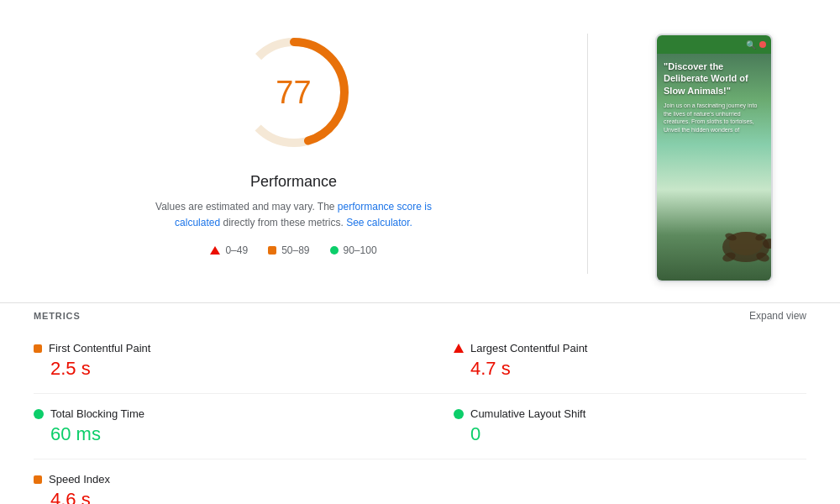 This screenshot has height=504, width=840. What do you see at coordinates (528, 413) in the screenshot?
I see `cls-label: Cumulative Layout Shift` at bounding box center [528, 413].